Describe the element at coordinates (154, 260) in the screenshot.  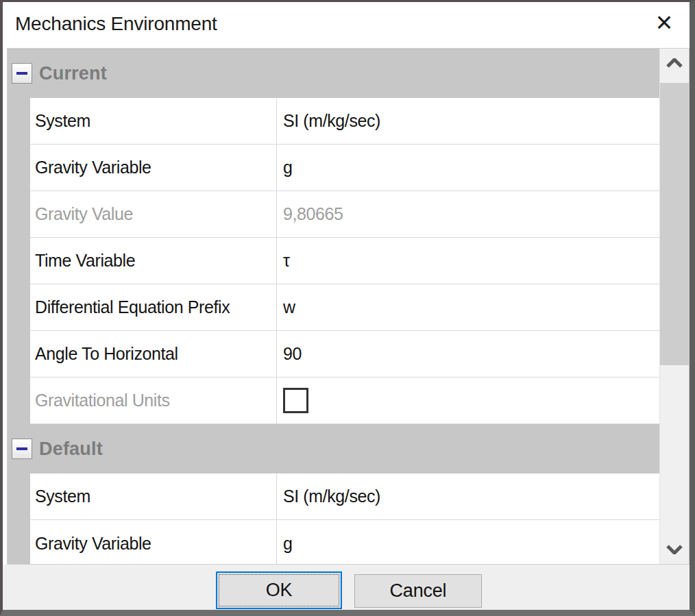
I see `property-label-time-variable: Time Variable` at that location.